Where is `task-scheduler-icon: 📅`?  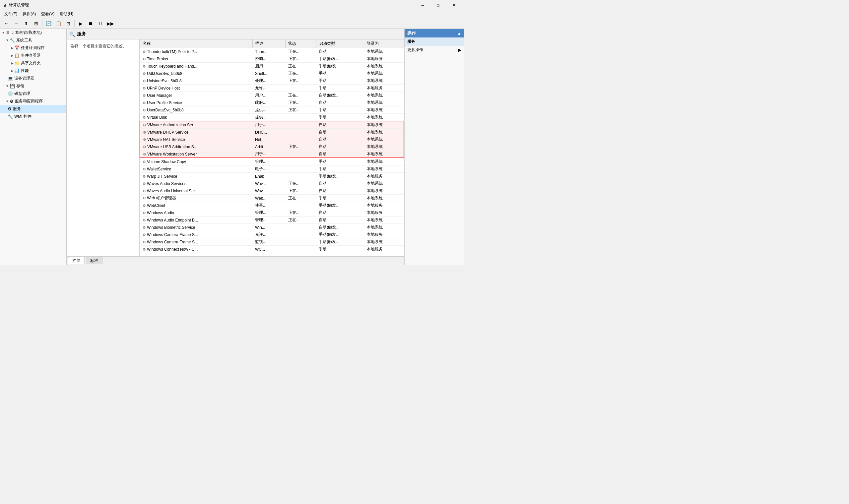 task-scheduler-icon: 📅 is located at coordinates (17, 48).